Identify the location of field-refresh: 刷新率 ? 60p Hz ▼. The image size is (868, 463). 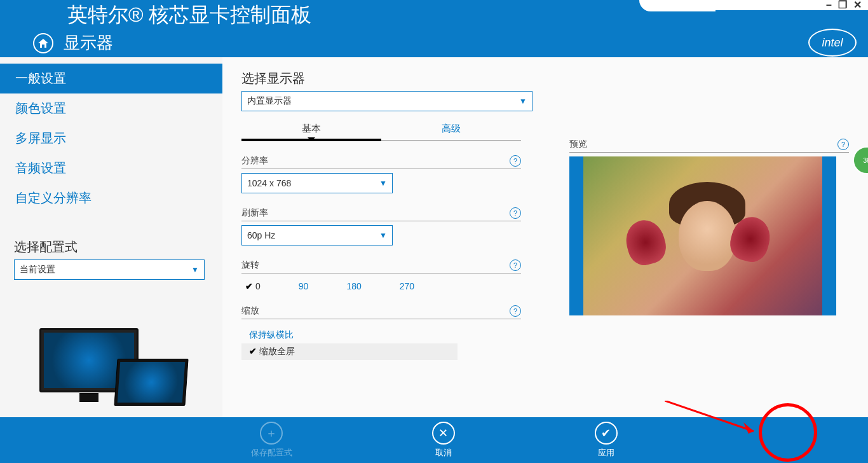
(381, 226).